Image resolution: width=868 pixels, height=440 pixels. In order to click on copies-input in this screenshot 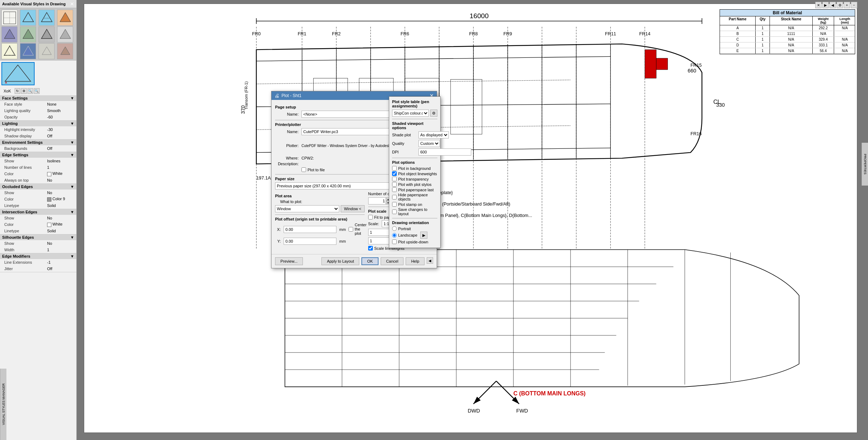, I will do `click(377, 201)`.